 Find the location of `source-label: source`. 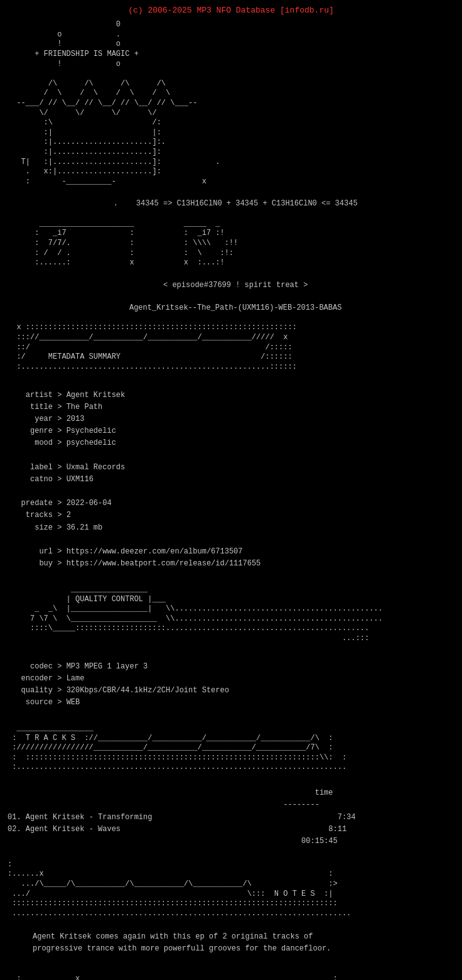

source-label: source is located at coordinates (39, 702).